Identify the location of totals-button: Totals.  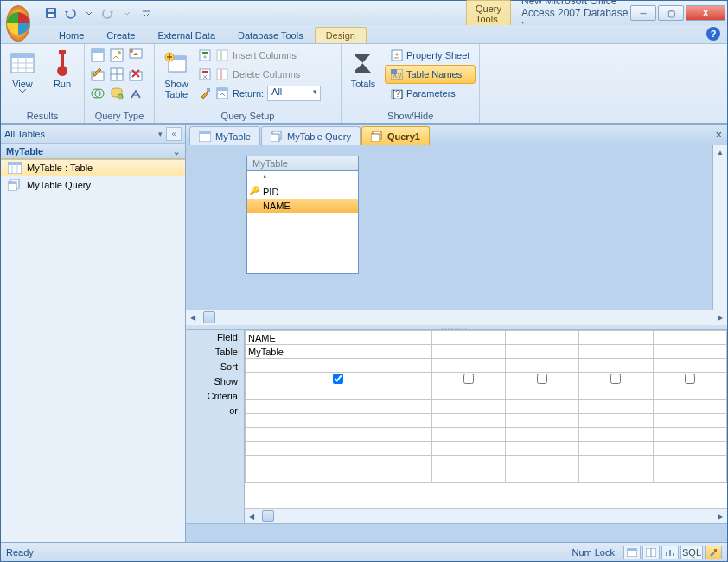
(363, 75).